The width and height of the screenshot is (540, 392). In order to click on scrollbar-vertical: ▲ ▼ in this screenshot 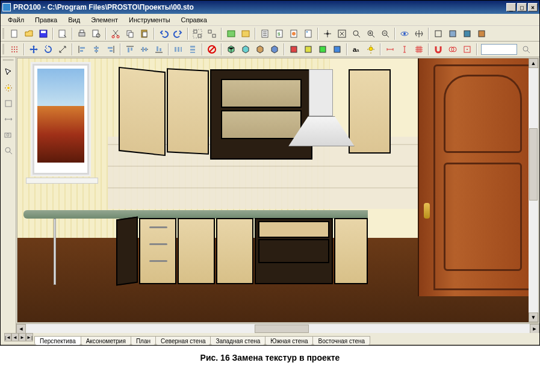, I will do `click(533, 190)`.